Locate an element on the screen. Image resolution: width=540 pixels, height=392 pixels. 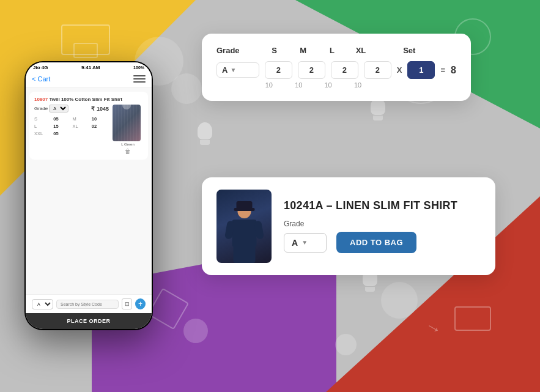
size-s-label: S is located at coordinates (43, 119).